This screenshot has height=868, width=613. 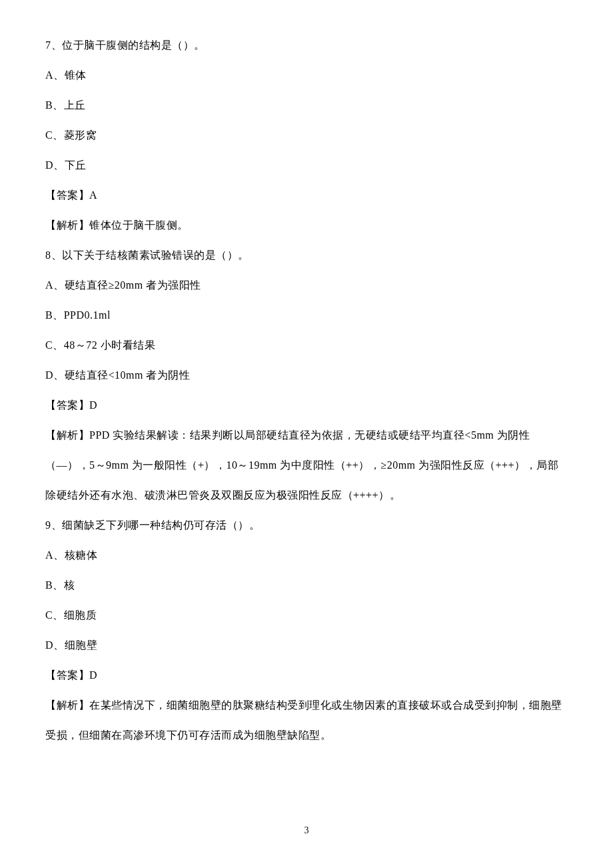 What do you see at coordinates (306, 105) in the screenshot?
I see `q7-option-b: B、上丘` at bounding box center [306, 105].